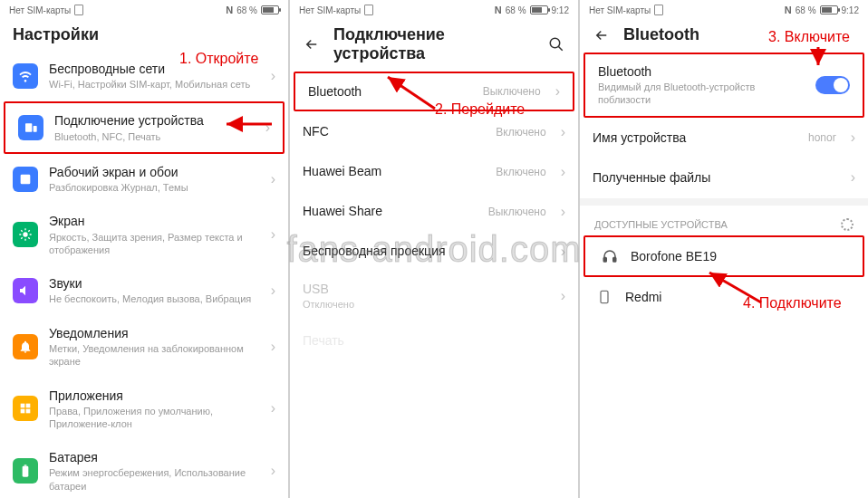 This screenshot has height=498, width=868. Describe the element at coordinates (724, 256) in the screenshot. I see `device-borofone: Borofone BE19` at that location.